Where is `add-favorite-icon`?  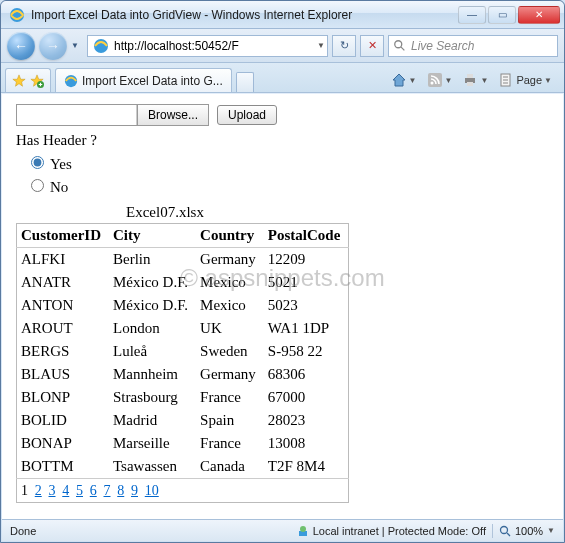
add-favorite-icon is located at coordinates (37, 81).